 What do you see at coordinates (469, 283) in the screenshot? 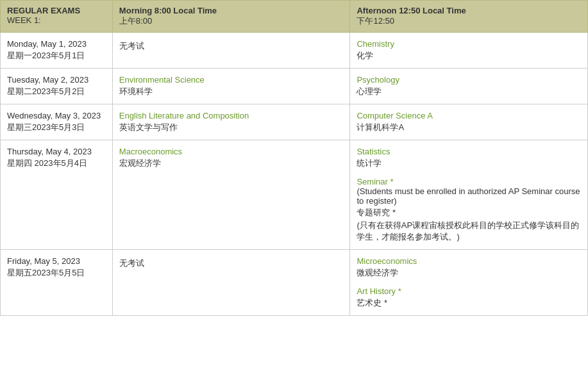
I see `afternoon-exam-cell: Microeconomics 微观经济学 Art History * 艺术史 *` at bounding box center [469, 283].